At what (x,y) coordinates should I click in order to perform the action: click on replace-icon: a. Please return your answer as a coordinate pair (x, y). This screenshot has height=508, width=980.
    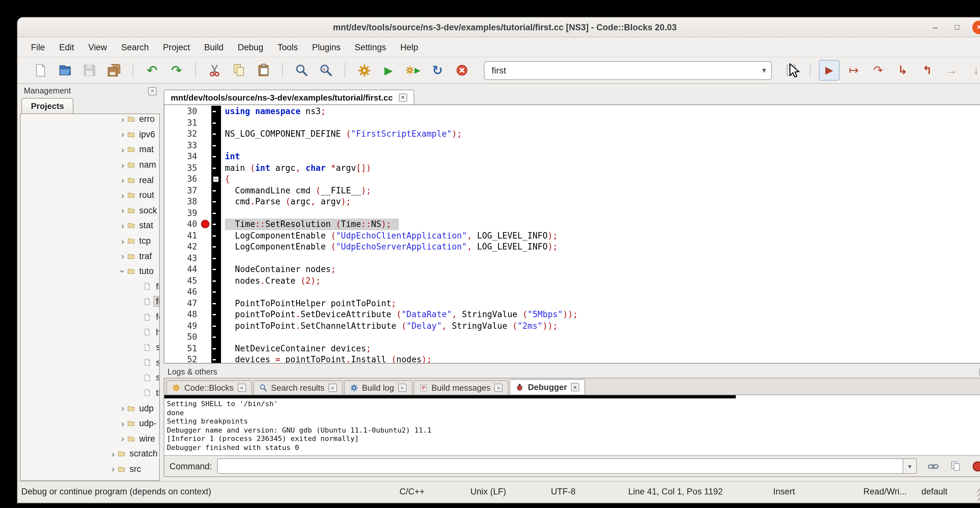
    Looking at the image, I should click on (326, 70).